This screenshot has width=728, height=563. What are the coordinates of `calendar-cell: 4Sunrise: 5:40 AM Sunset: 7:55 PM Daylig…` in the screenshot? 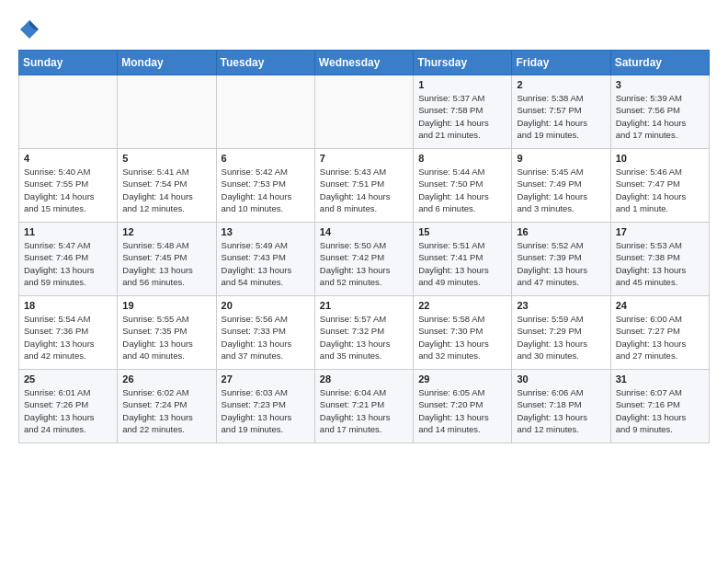 It's located at (68, 186).